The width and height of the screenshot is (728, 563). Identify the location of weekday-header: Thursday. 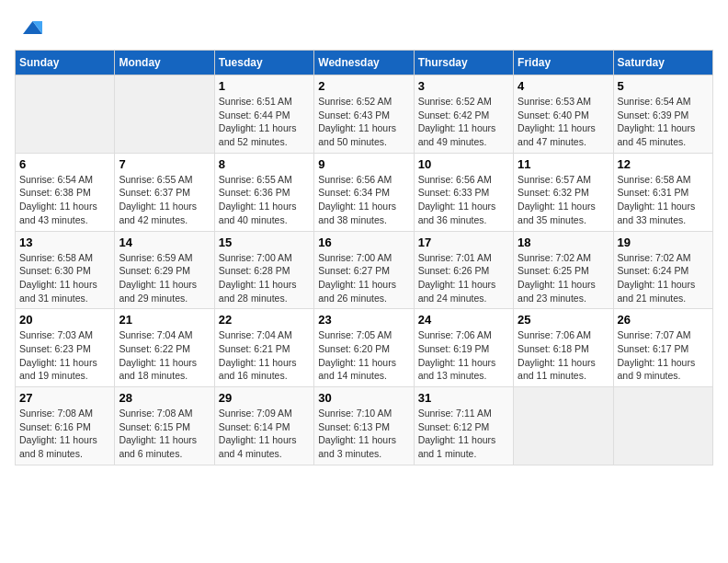
(463, 63).